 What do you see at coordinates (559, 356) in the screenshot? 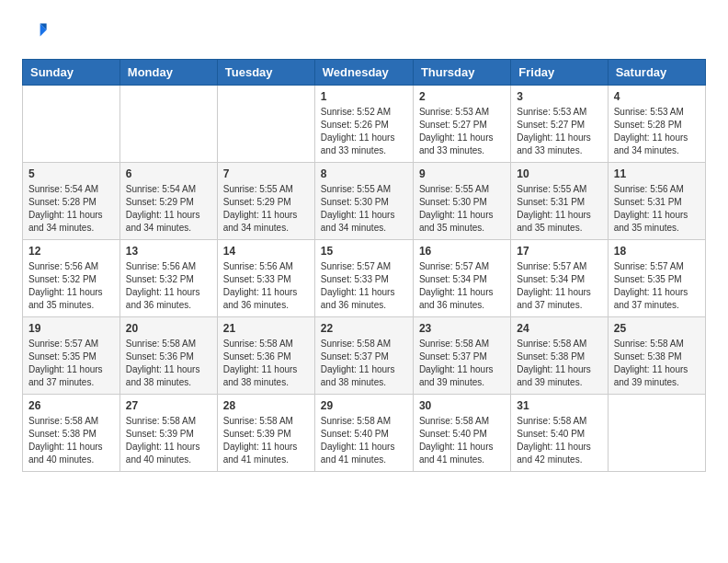
I see `calendar-cell: 24Sunrise: 5:58 AM Sunset: 5:38 PM Dayli…` at bounding box center [559, 356].